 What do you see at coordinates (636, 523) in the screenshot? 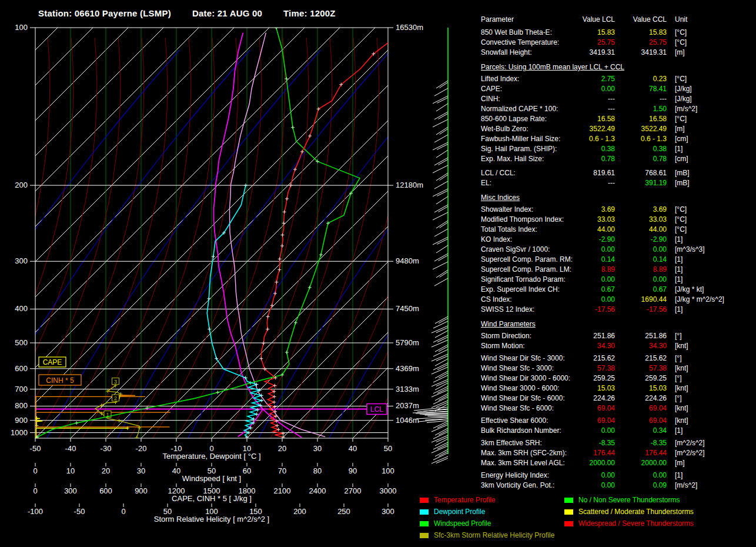
I see `legend-label: Widespread / Severe Thunderstorms` at bounding box center [636, 523].